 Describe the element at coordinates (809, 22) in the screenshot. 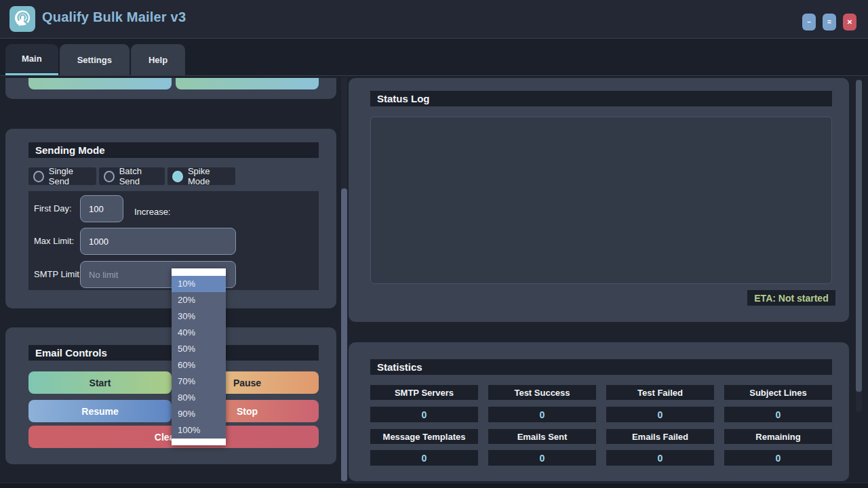

I see `minimize-button: –` at that location.